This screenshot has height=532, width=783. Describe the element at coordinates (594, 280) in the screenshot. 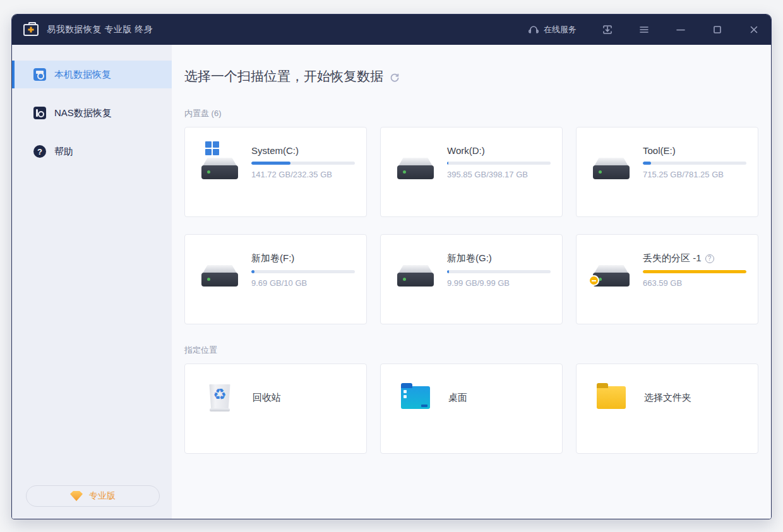

I see `lost-partition-badge-icon` at that location.